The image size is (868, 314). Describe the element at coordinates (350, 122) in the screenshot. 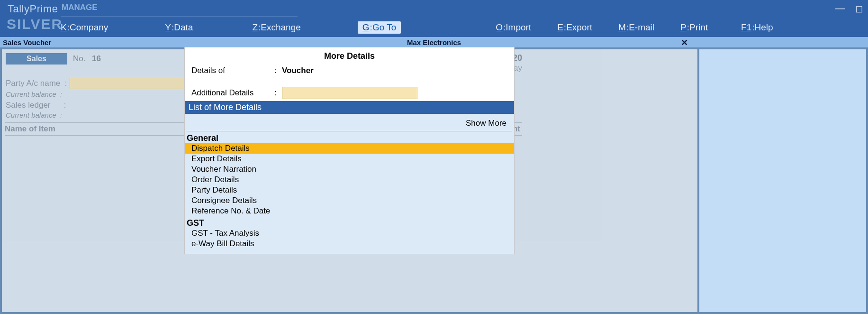

I see `show-more-link: Show More` at that location.